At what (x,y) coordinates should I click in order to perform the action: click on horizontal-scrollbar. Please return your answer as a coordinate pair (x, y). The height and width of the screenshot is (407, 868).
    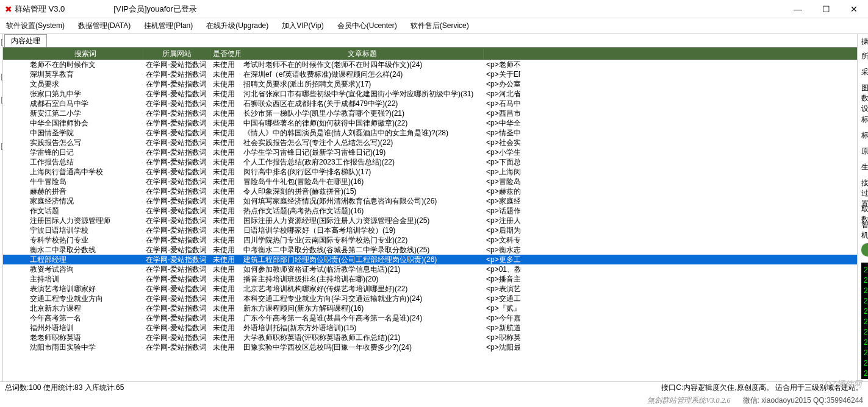
    Looking at the image, I should click on (430, 377).